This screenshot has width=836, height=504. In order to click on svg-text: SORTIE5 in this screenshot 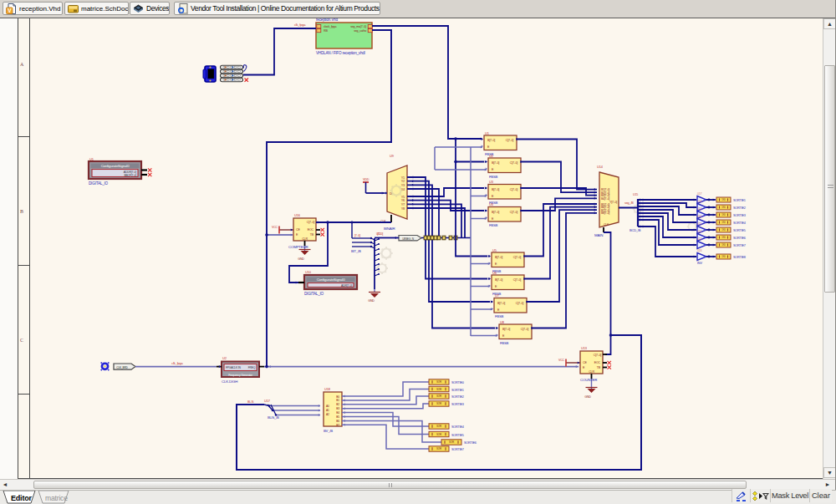, I will do `click(458, 435)`.